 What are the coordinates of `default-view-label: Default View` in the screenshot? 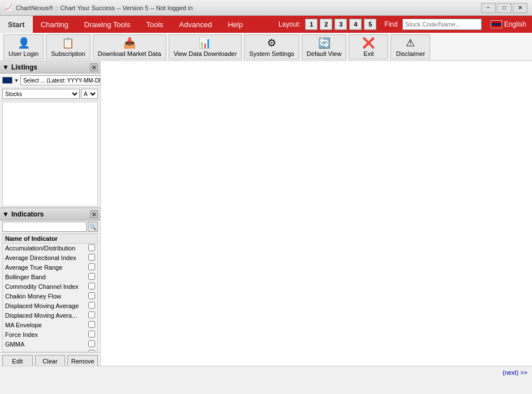 It's located at (324, 54).